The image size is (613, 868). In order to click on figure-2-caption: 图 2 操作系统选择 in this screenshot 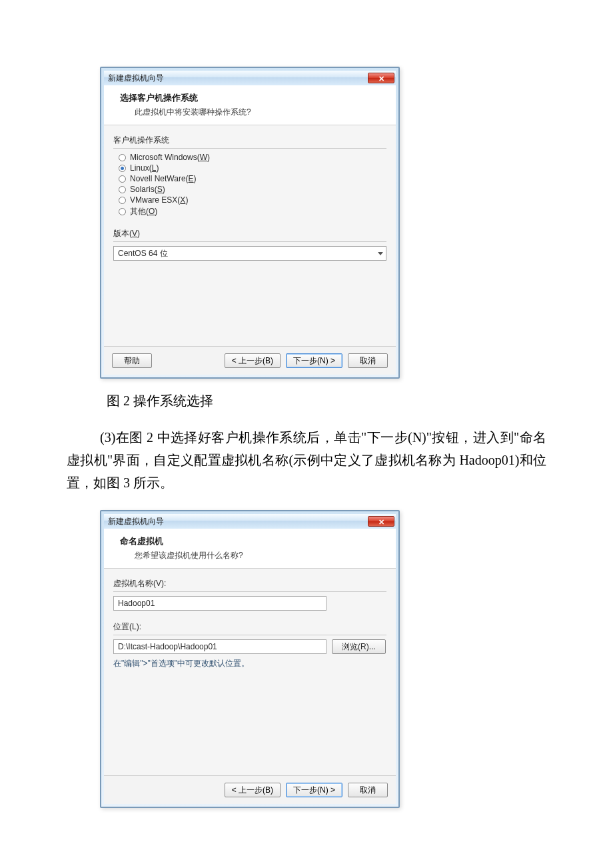, I will do `click(326, 401)`.